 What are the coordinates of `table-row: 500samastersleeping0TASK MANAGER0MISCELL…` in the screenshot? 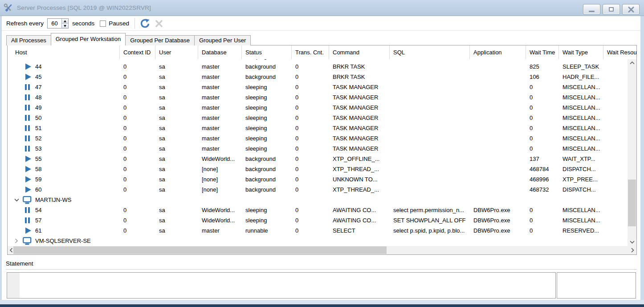 It's located at (318, 118).